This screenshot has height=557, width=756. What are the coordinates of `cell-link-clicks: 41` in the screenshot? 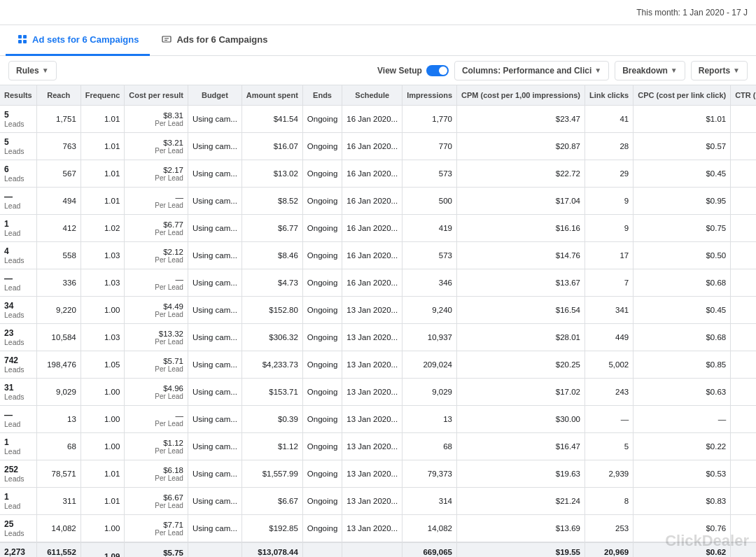 It's located at (609, 119).